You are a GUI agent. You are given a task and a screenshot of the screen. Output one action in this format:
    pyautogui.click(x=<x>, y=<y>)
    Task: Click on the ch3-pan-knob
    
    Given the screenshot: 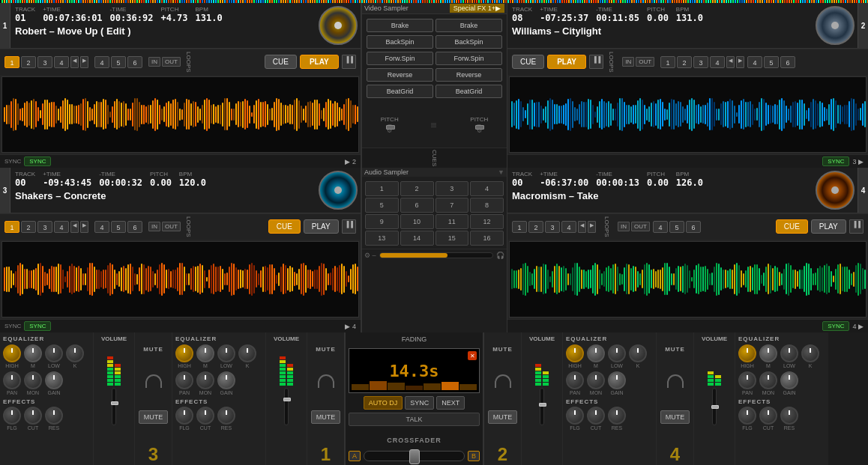 What is the action you would take?
    pyautogui.click(x=12, y=380)
    